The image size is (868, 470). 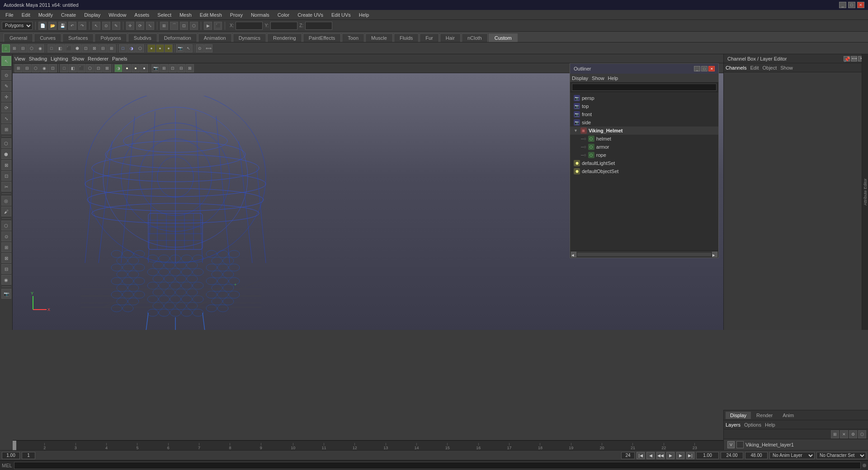 I want to click on outliner-row-top: 📷 top, so click(x=644, y=106).